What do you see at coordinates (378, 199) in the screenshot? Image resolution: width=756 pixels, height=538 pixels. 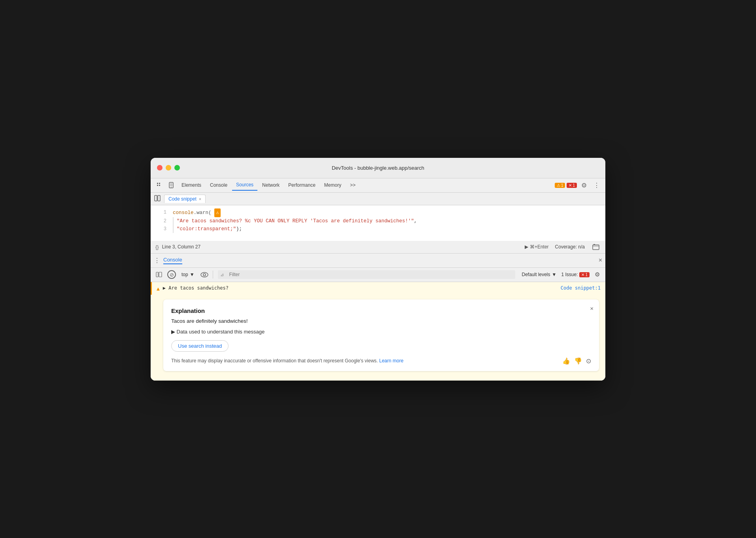 I see `editor-tabs: Code snippet ×` at bounding box center [378, 199].